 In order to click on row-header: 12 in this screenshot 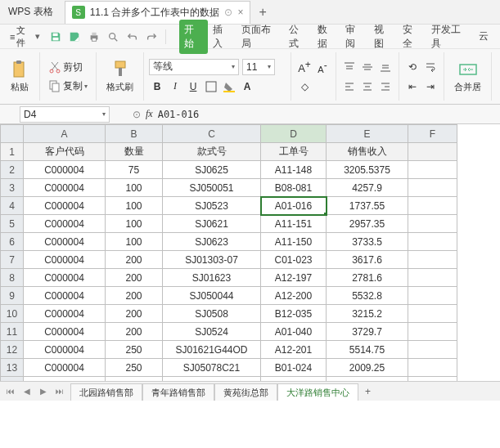, I will do `click(12, 350)`.